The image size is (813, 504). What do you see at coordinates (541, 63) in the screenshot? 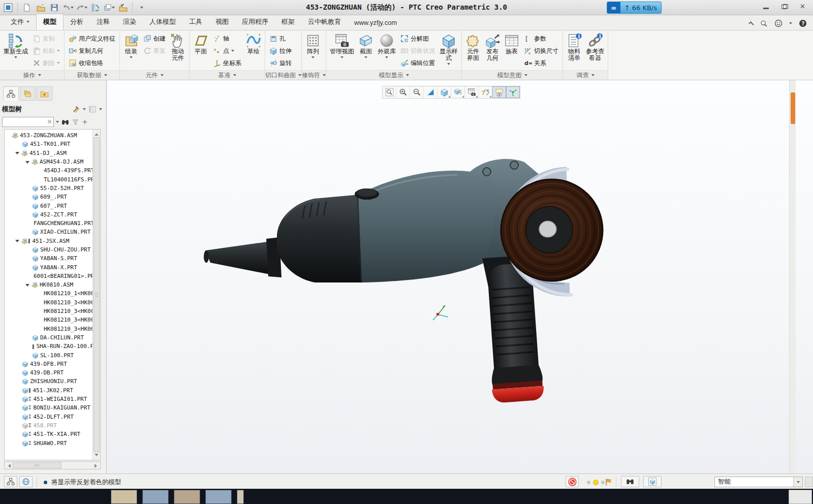
I see `relations-button: 关系` at bounding box center [541, 63].